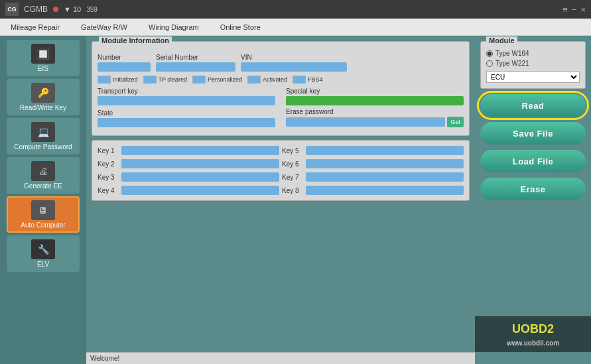  Describe the element at coordinates (565, 9) in the screenshot. I see `menu-icon: ≡` at that location.